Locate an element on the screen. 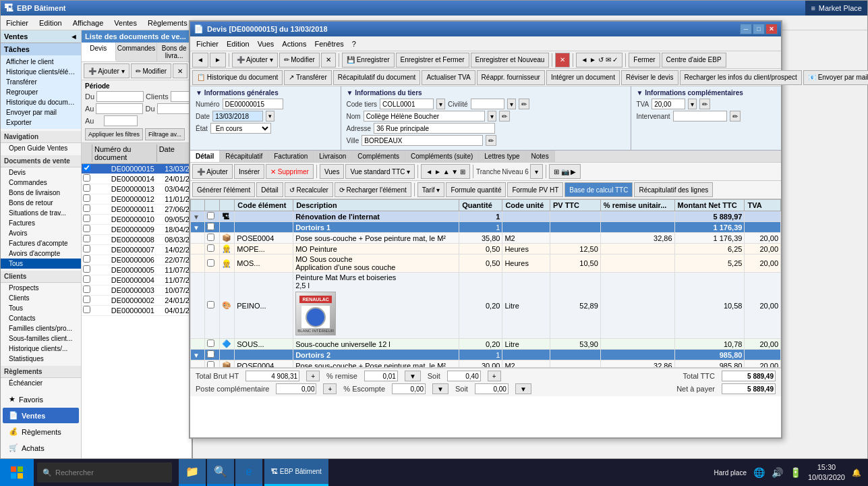  nom-btn: ▾ is located at coordinates (492, 116).